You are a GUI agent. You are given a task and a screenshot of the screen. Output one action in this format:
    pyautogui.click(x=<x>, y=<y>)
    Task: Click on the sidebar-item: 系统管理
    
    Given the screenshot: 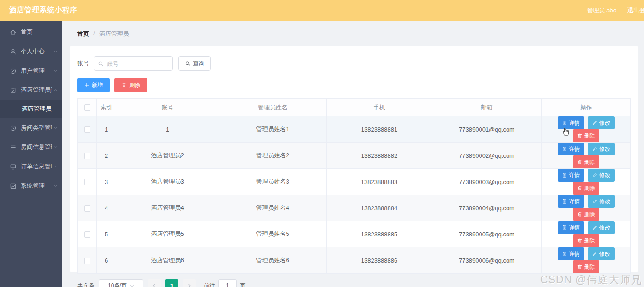 What is the action you would take?
    pyautogui.click(x=31, y=186)
    